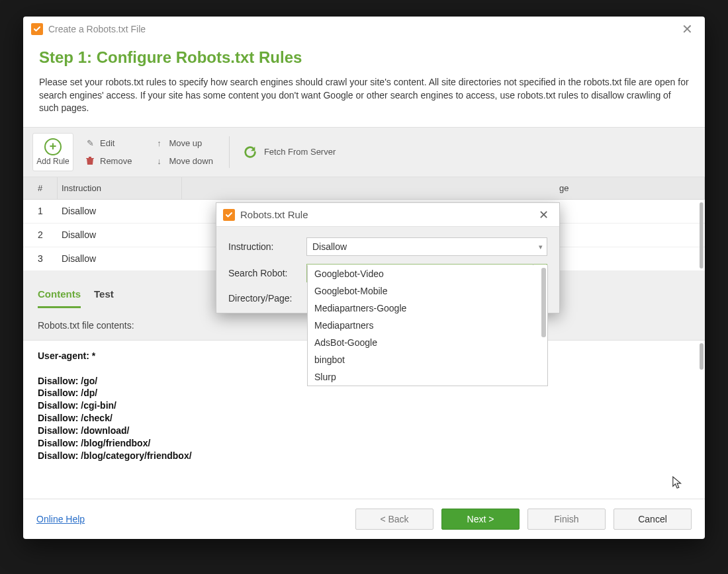 The image size is (728, 574). Describe the element at coordinates (567, 519) in the screenshot. I see `finish-button: Finish` at that location.